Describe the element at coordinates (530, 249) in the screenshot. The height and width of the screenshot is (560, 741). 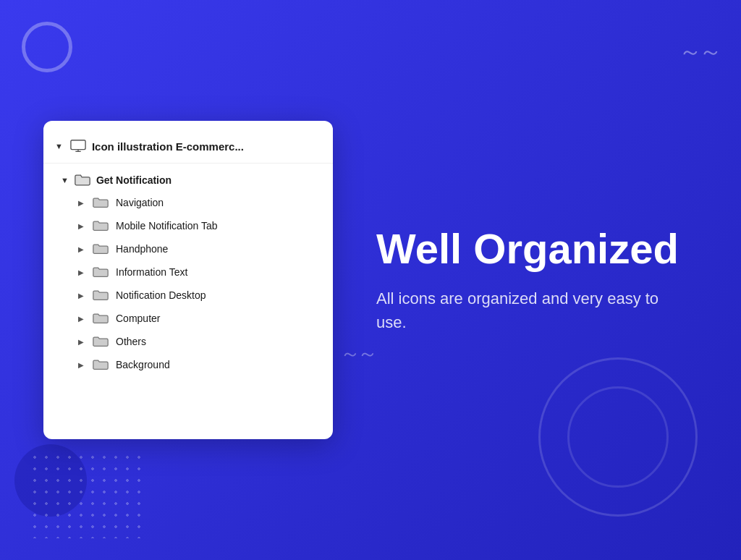
I see `headline: Well Organized` at that location.